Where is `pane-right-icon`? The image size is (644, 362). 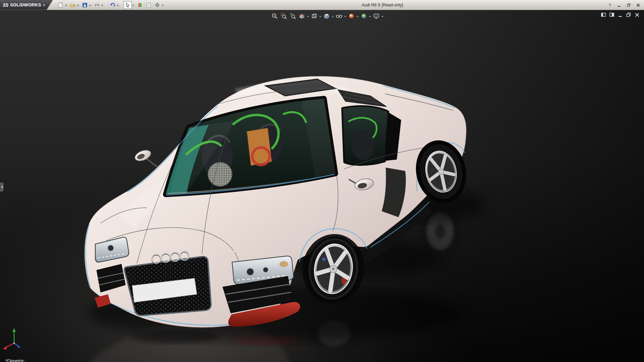 pane-right-icon is located at coordinates (612, 15).